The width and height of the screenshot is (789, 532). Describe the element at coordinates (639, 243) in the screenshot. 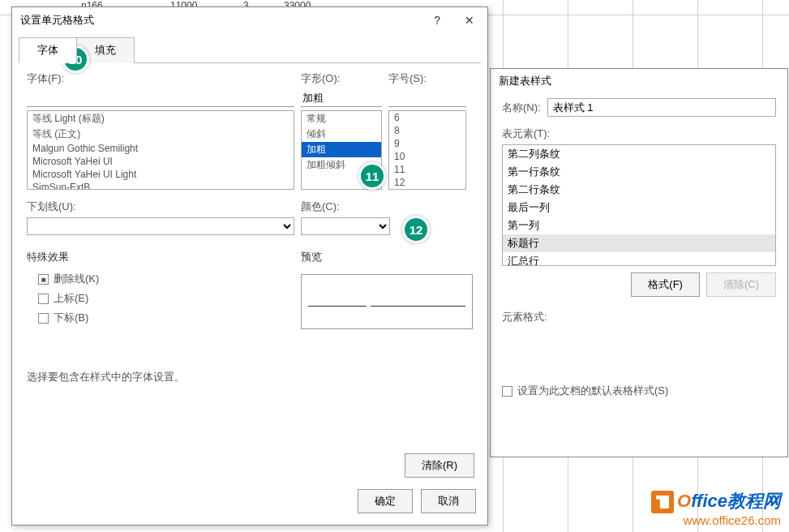

I see `list-item: 标题行` at that location.